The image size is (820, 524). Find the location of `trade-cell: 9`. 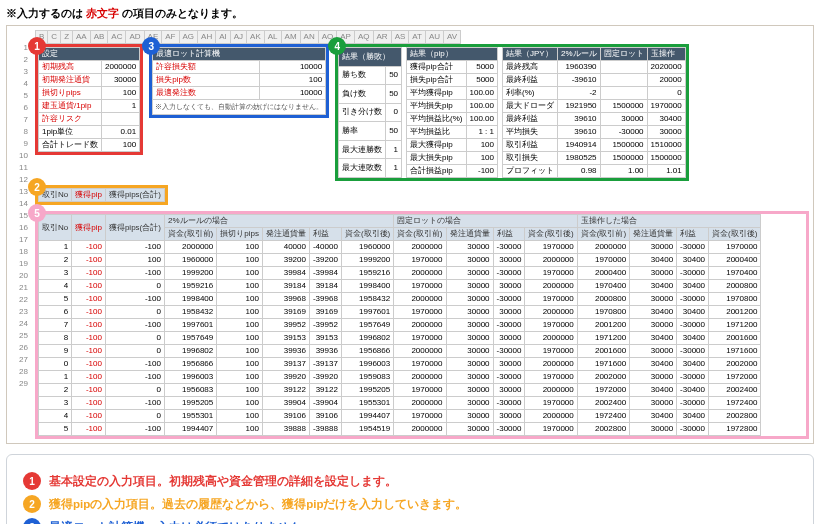

trade-cell: 9 is located at coordinates (56, 352).